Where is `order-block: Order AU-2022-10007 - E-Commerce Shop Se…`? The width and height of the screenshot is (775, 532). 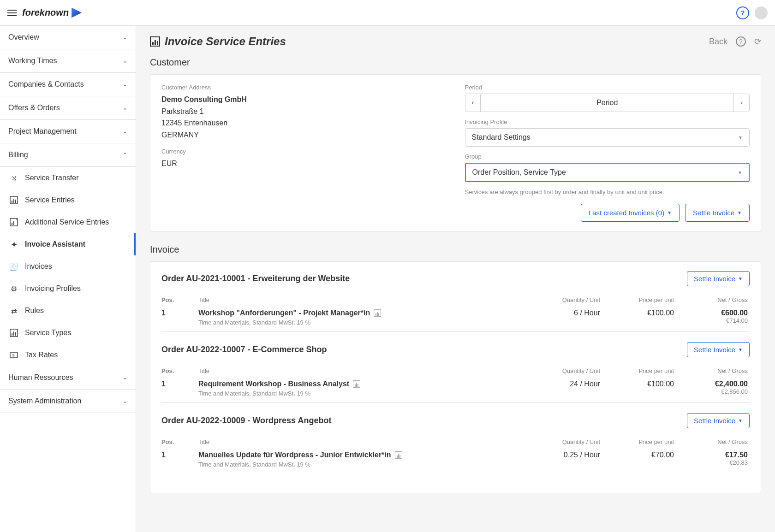 order-block: Order AU-2022-10007 - E-Commerce Shop Se… is located at coordinates (456, 372).